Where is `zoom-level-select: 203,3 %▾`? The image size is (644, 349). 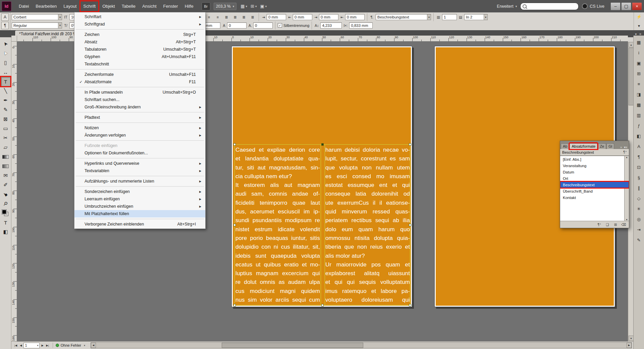 zoom-level-select: 203,3 %▾ is located at coordinates (225, 6).